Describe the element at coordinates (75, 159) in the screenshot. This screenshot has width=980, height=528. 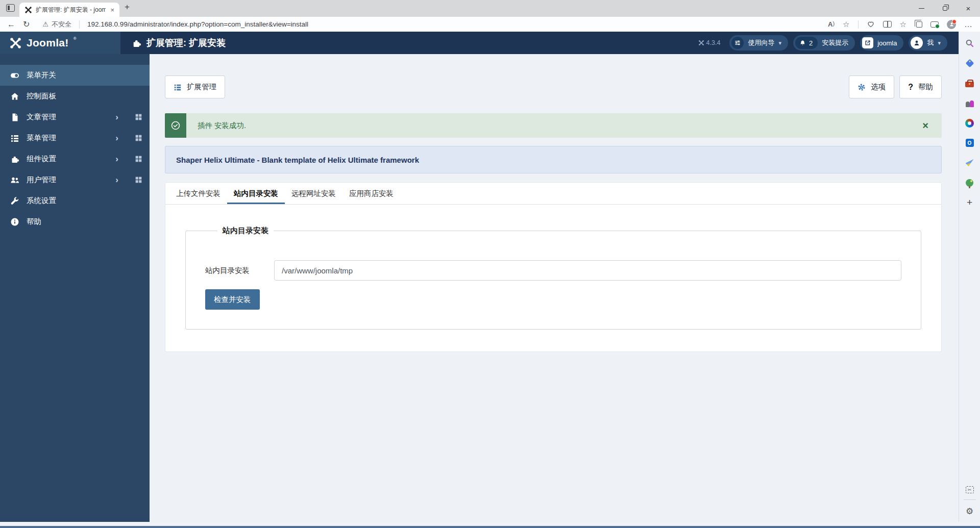
I see `sidebar-item-components: 组件设置 ›` at that location.